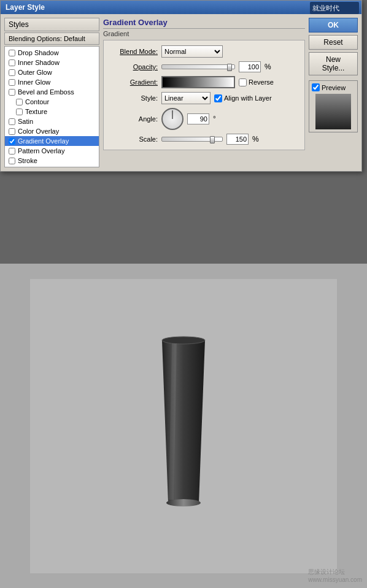 This screenshot has height=588, width=367. I want to click on gradient-row: Gradient: Reverse, so click(204, 82).